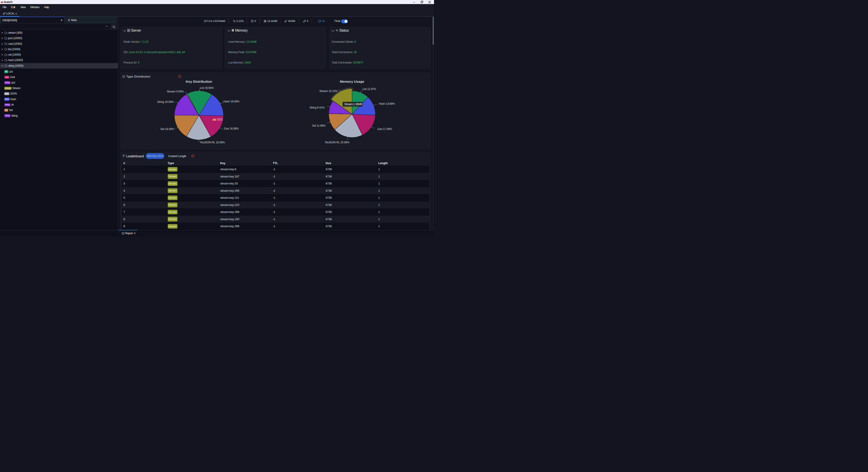  Describe the element at coordinates (231, 102) in the screenshot. I see `svg-text: Hash 16.58%` at that location.